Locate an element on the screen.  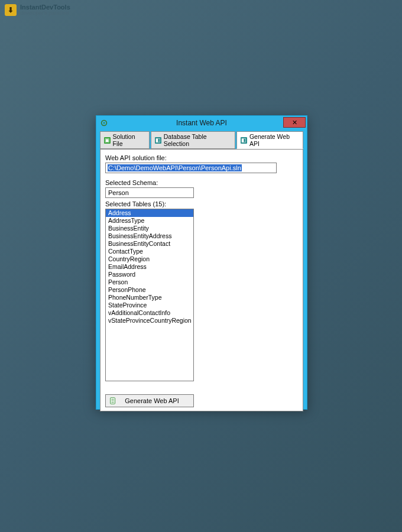
dialog-title: Instant Web API is located at coordinates (202, 123).